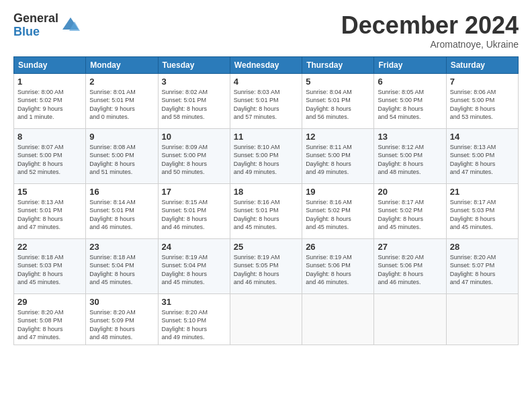 This screenshot has width=532, height=411. I want to click on location-subtitle: Aromatnoye, Ukraine, so click(430, 44).